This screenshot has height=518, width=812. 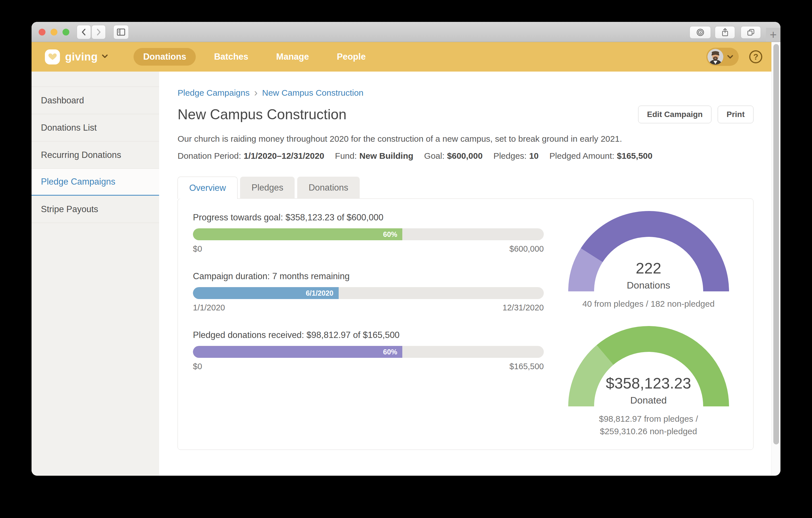 I want to click on campaign-description: Our church is raiding money throughout 2…, so click(x=465, y=139).